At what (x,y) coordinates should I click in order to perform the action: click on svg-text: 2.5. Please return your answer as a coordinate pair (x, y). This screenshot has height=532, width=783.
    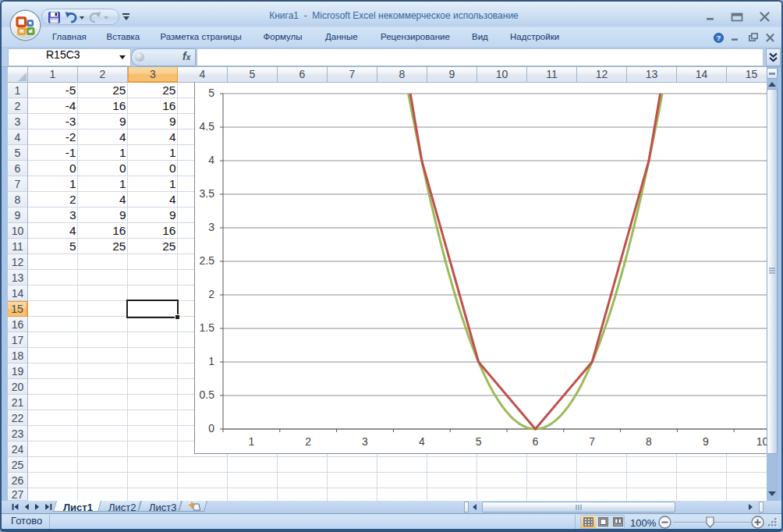
    Looking at the image, I should click on (207, 261).